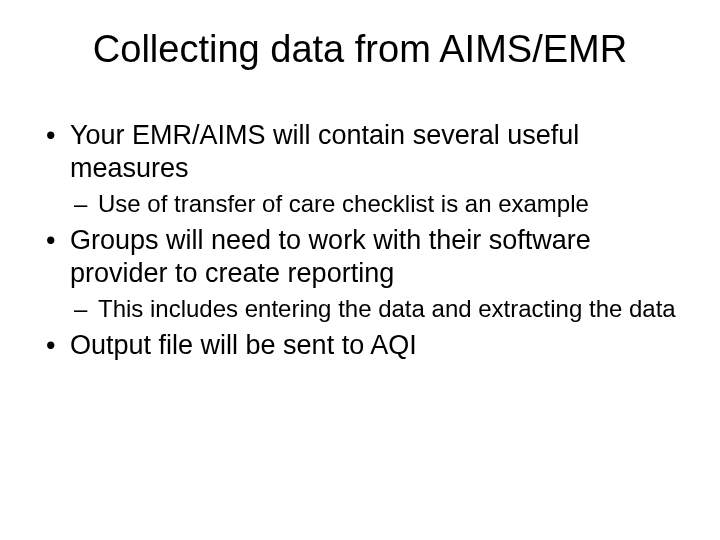 The image size is (720, 540). Describe the element at coordinates (377, 308) in the screenshot. I see `sub-bullet-list: This includes entering the data and extr…` at that location.